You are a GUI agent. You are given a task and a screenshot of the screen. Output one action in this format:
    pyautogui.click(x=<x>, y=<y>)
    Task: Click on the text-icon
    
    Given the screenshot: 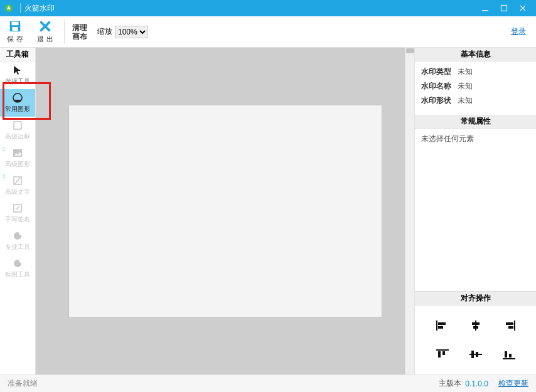 What is the action you would take?
    pyautogui.click(x=18, y=181)
    